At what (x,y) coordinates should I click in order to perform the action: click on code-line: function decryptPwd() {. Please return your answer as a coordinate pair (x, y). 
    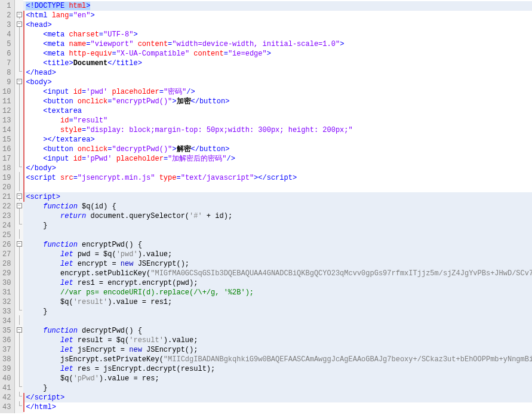
    Looking at the image, I should click on (278, 331).